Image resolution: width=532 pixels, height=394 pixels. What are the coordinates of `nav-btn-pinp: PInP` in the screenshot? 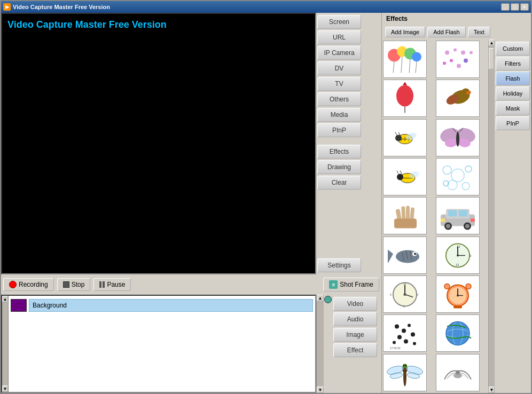 It's located at (339, 130).